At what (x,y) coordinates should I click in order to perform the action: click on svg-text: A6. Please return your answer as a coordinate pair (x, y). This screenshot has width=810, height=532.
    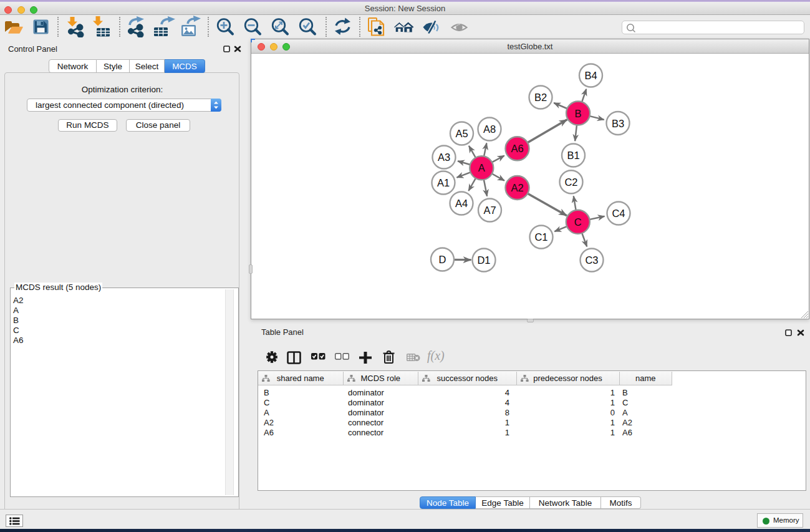
    Looking at the image, I should click on (517, 148).